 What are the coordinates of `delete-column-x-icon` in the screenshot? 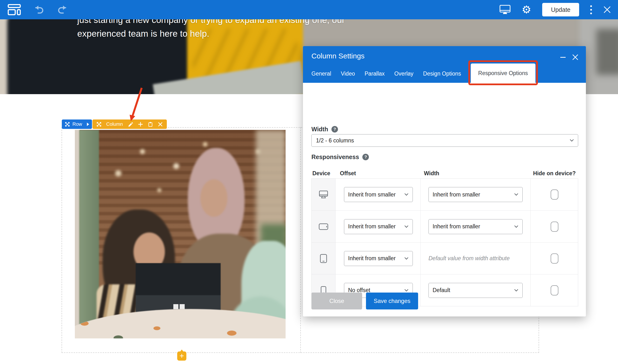 It's located at (160, 124).